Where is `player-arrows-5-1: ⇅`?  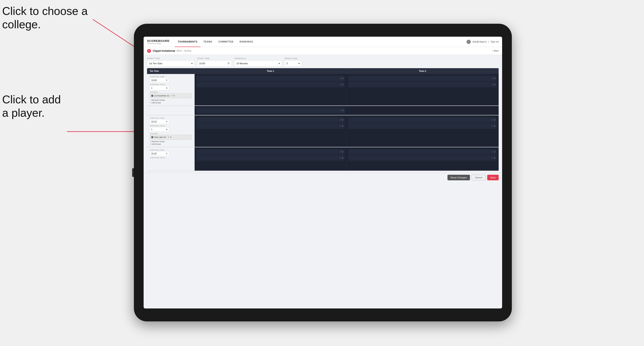 player-arrows-5-1: ⇅ is located at coordinates (342, 152).